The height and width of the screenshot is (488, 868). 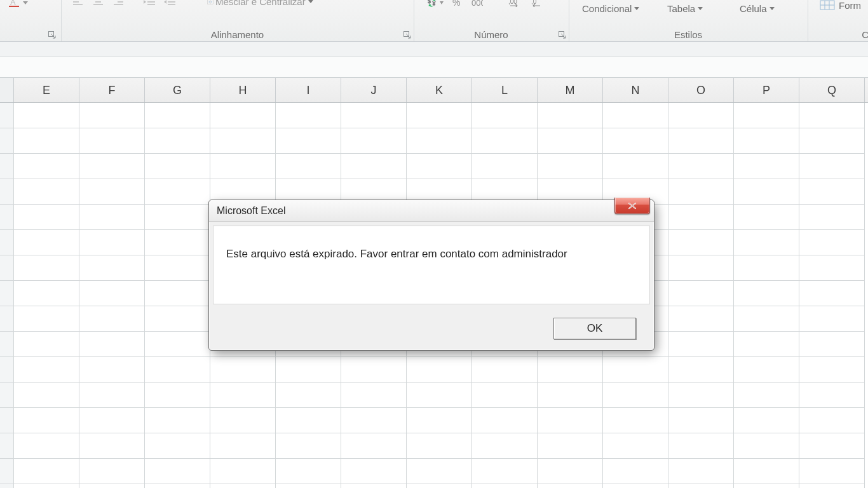 What do you see at coordinates (635, 90) in the screenshot?
I see `column-header: N` at bounding box center [635, 90].